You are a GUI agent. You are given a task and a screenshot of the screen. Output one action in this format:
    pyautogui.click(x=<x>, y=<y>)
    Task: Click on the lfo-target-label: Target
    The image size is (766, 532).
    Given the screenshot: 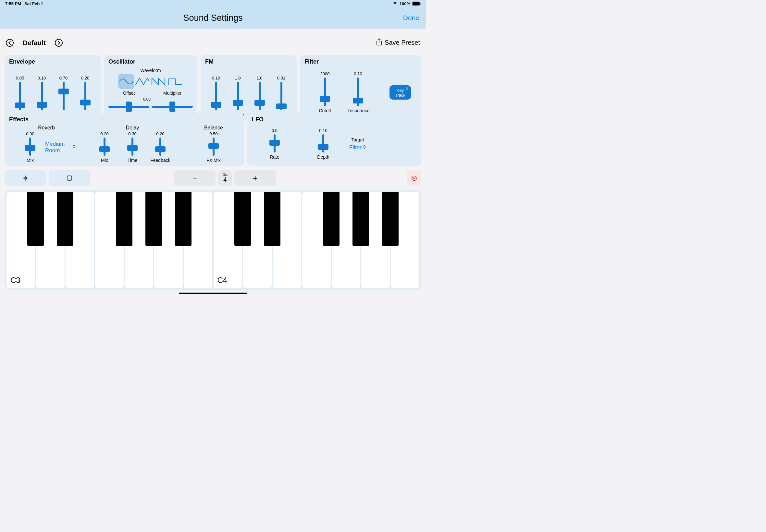 What is the action you would take?
    pyautogui.click(x=357, y=140)
    